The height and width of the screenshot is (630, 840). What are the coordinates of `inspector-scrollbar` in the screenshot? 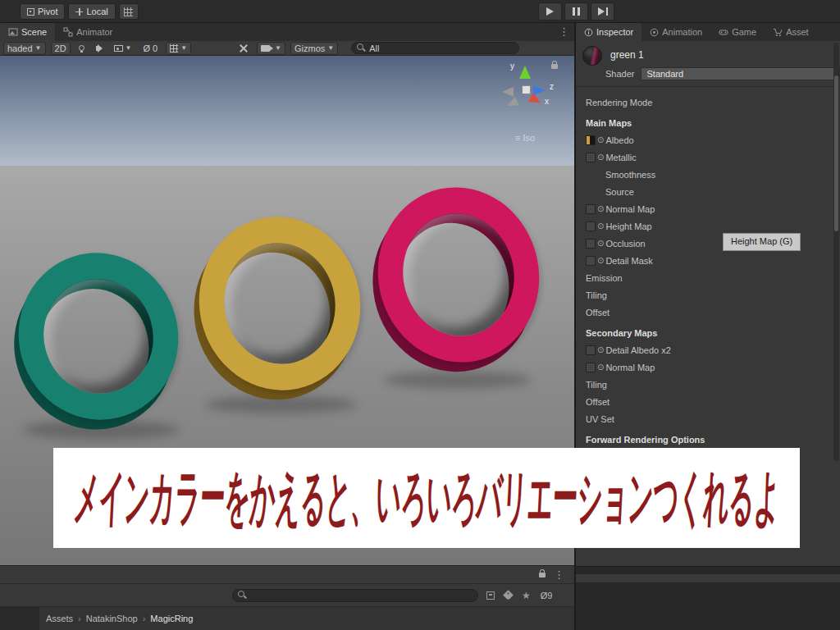 It's located at (837, 252).